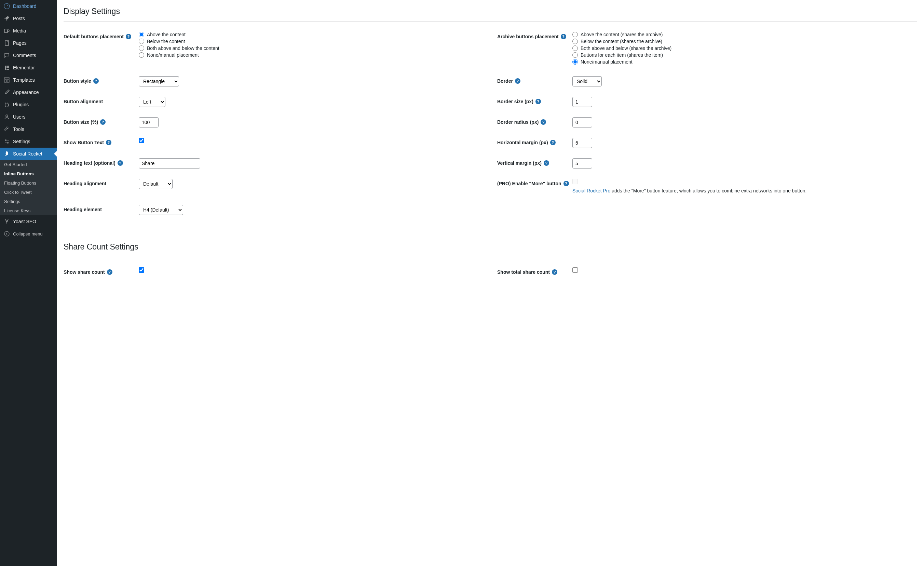  Describe the element at coordinates (28, 43) in the screenshot. I see `sidebar-item-pages: Pages` at that location.